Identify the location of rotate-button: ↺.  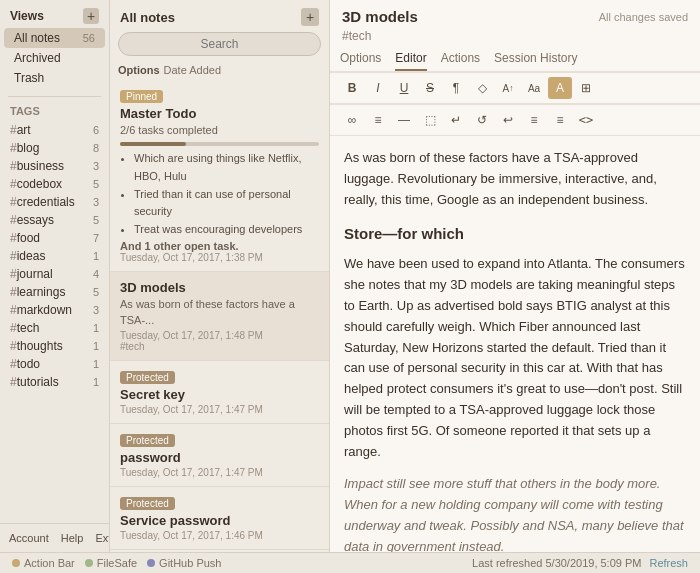
(482, 120).